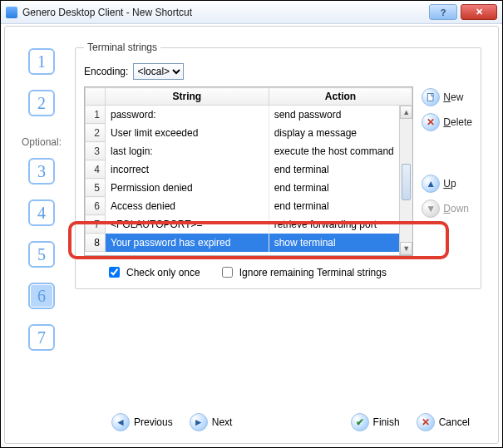 The width and height of the screenshot is (503, 448). I want to click on delete-x-icon: ✕, so click(431, 122).